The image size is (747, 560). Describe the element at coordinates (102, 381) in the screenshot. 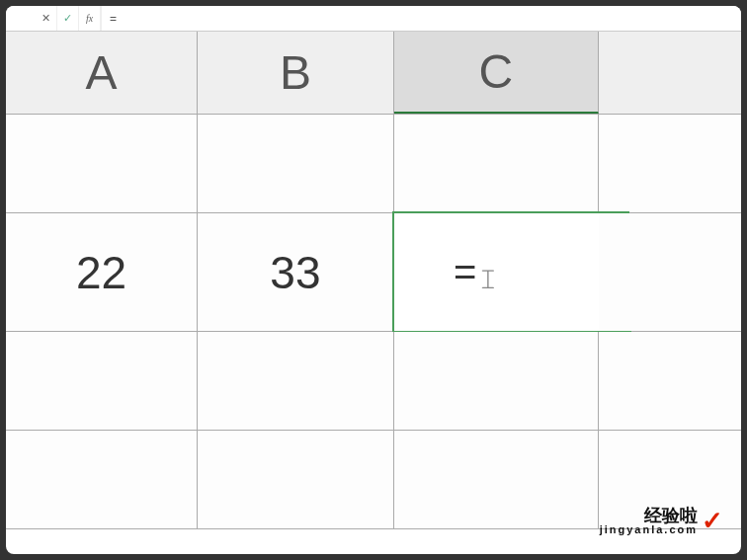

I see `cell-a3` at that location.